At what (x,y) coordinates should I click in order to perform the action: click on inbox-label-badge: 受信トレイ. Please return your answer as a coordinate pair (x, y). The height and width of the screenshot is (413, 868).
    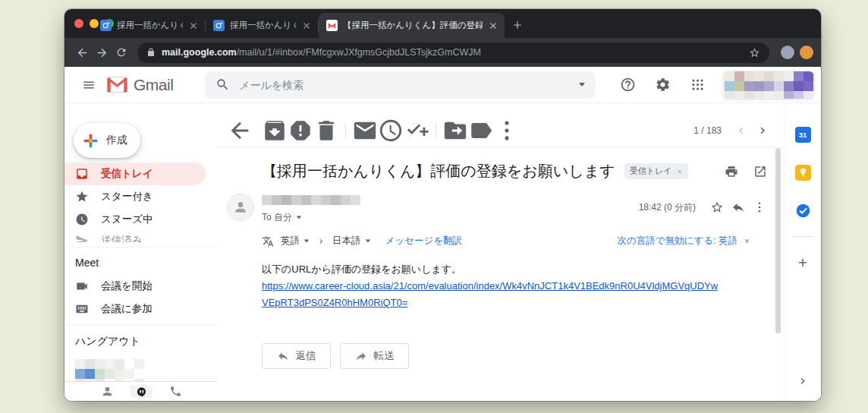
    Looking at the image, I should click on (657, 172).